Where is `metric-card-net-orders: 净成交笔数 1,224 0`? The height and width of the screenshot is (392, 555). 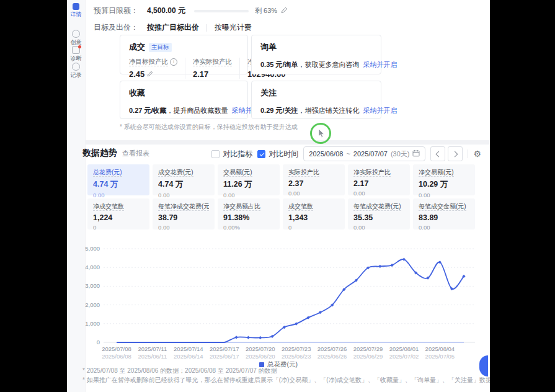 metric-card-net-orders: 净成交笔数 1,224 0 is located at coordinates (118, 214).